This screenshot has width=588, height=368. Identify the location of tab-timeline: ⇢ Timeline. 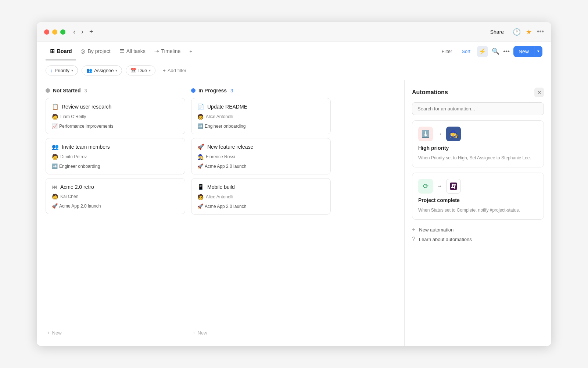
(168, 52).